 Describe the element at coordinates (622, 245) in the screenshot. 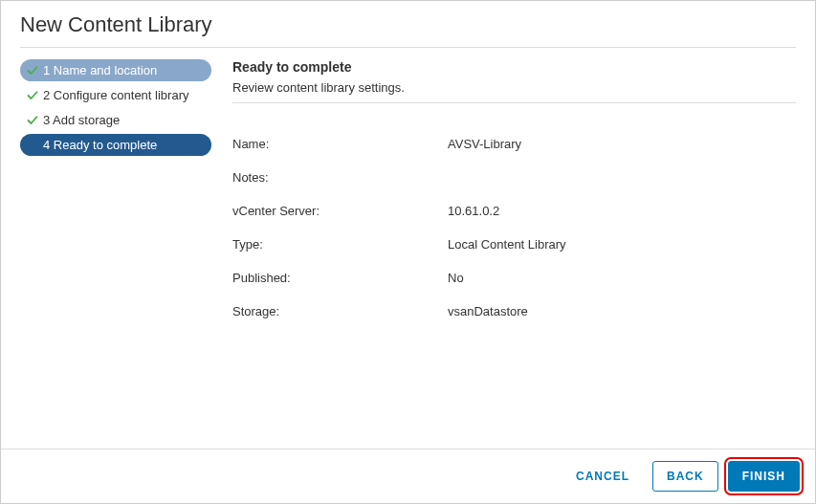

I see `summary-value: Local Content Library` at that location.